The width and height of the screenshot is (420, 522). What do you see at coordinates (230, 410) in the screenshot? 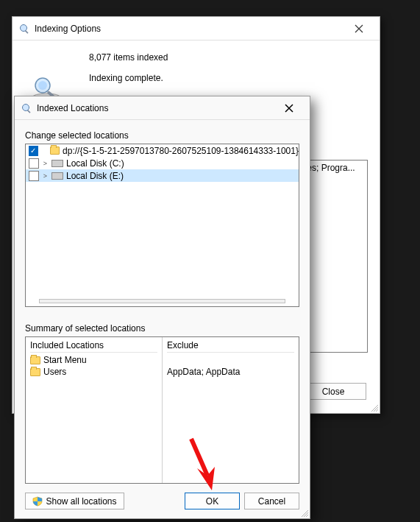
I see `exclude-column: Exclude AppData; AppData` at bounding box center [230, 410].